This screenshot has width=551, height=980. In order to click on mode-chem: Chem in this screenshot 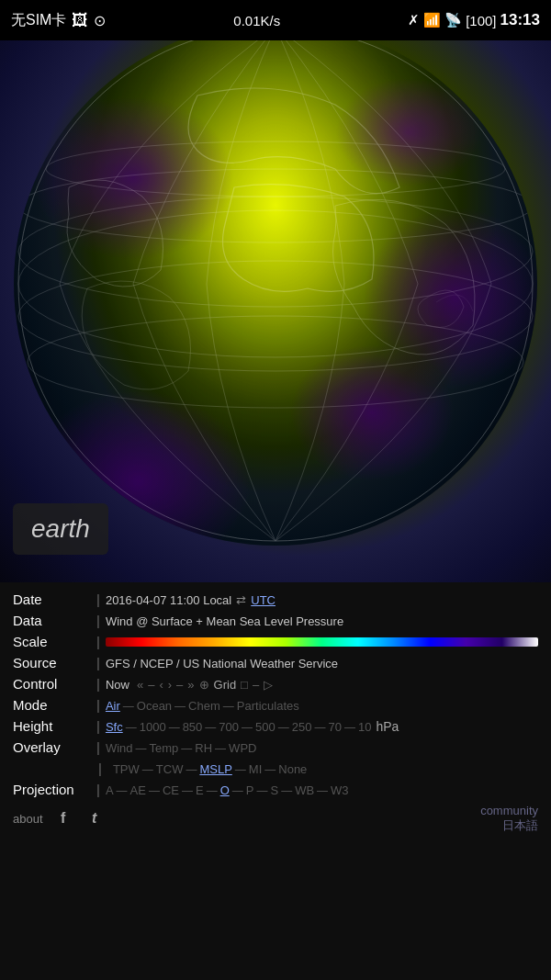, I will do `click(204, 705)`.